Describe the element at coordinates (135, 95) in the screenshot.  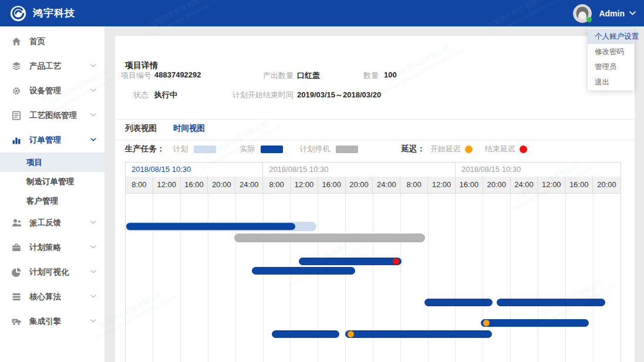
I see `status-label: 状态` at that location.